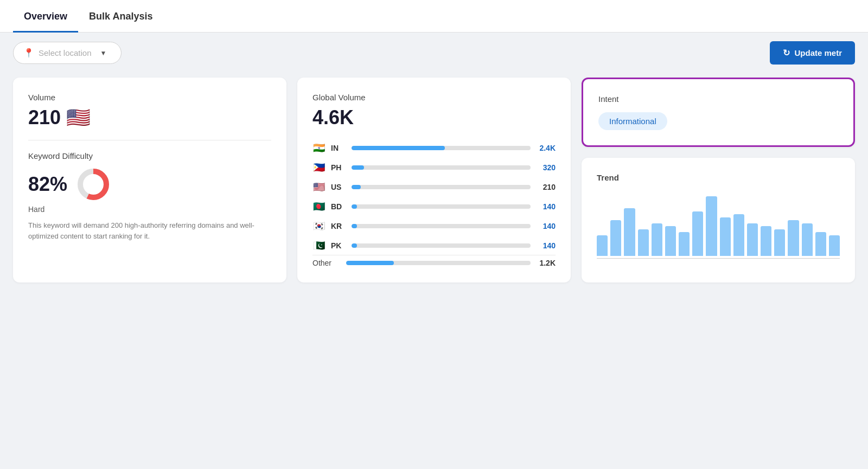 The height and width of the screenshot is (469, 868). I want to click on kd-label: Keyword Difficulty, so click(150, 156).